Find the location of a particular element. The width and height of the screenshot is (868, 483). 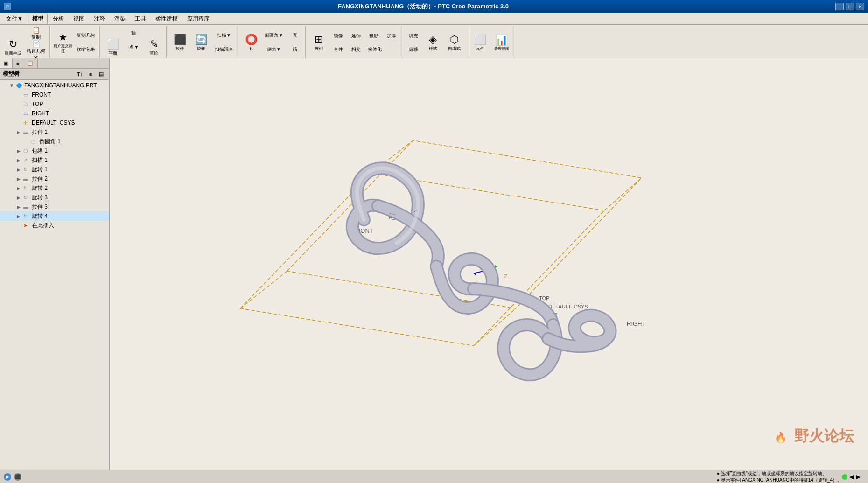

tree-btn-grid: ▤ is located at coordinates (101, 74).